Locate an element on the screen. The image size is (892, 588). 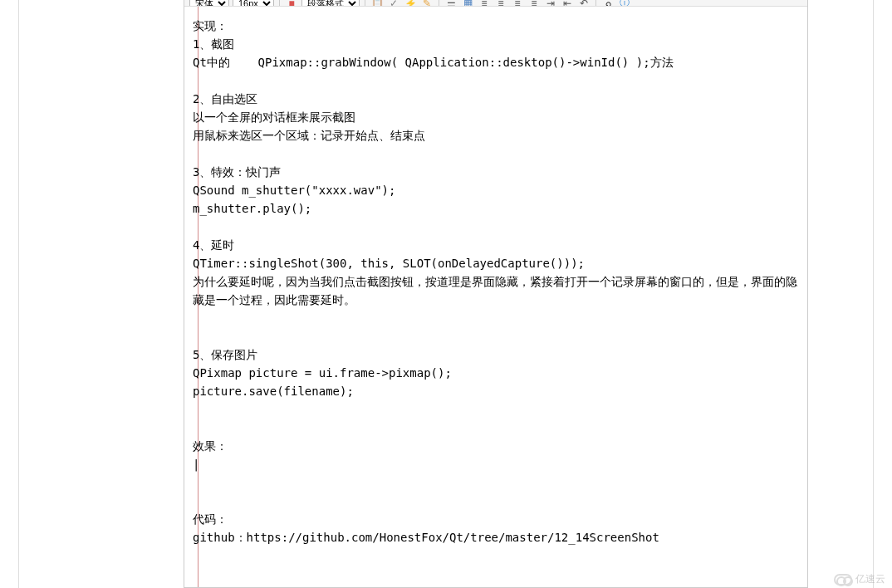
content-line: 实现： is located at coordinates (496, 26).